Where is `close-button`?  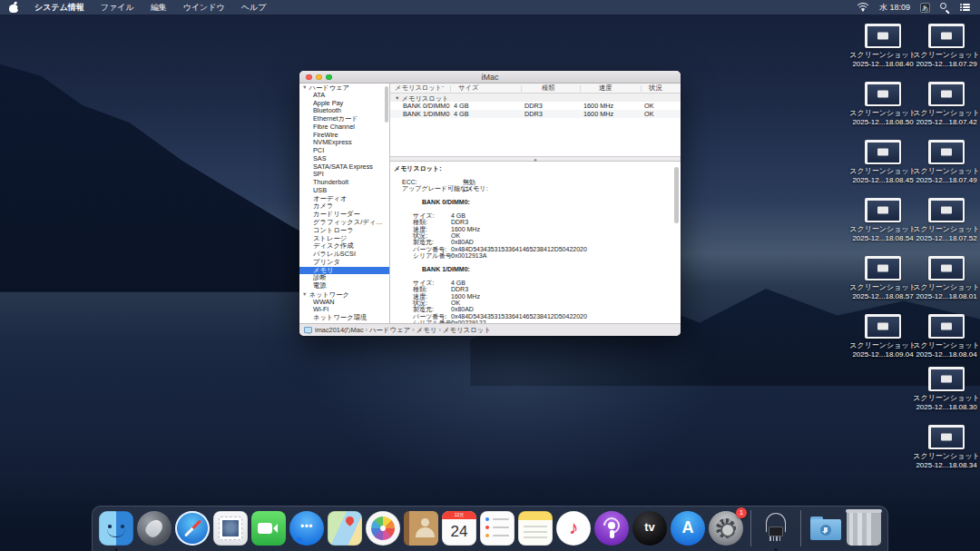 close-button is located at coordinates (309, 78).